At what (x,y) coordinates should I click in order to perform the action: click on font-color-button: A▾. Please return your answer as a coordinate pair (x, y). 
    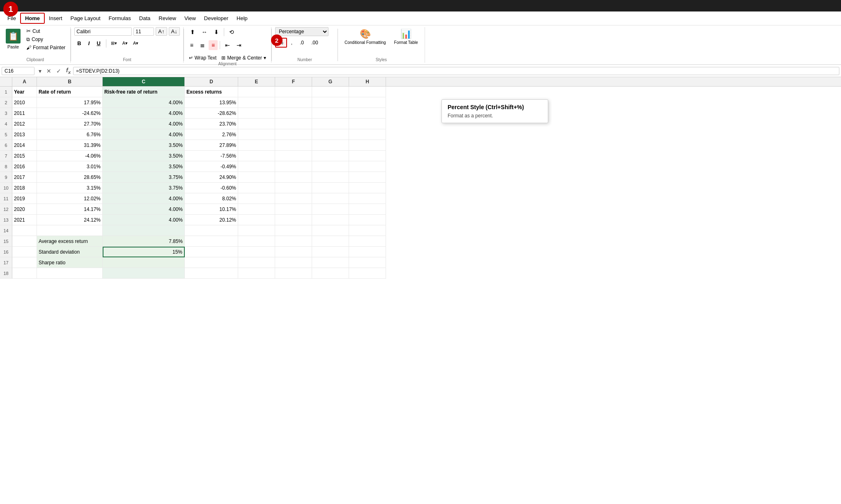
    Looking at the image, I should click on (136, 44).